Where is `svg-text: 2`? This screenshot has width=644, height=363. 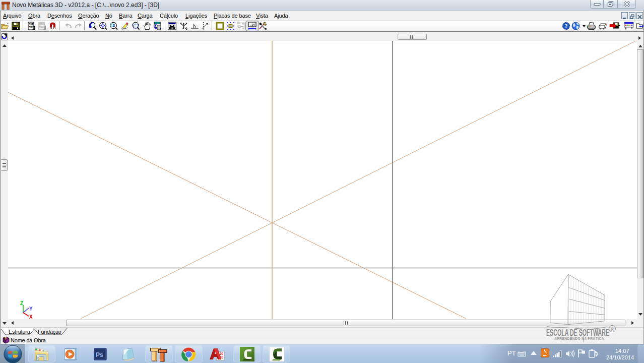
svg-text: 2 is located at coordinates (114, 25).